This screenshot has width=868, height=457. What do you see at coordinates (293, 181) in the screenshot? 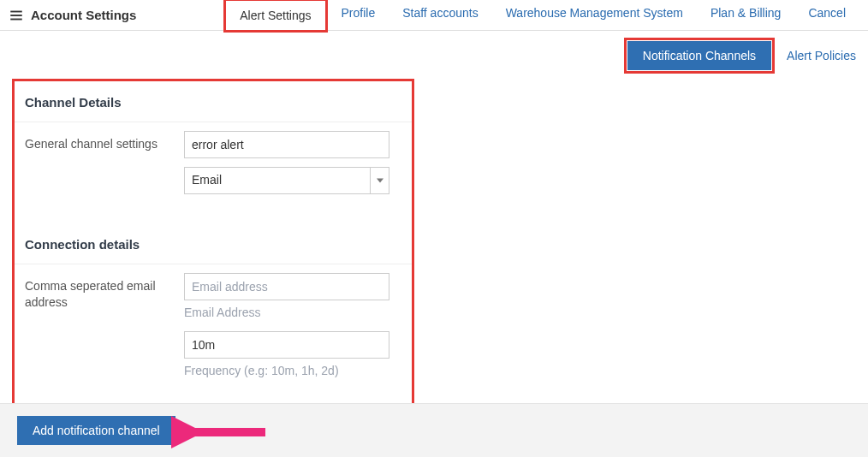
I see `channel-type-select: Email` at bounding box center [293, 181].